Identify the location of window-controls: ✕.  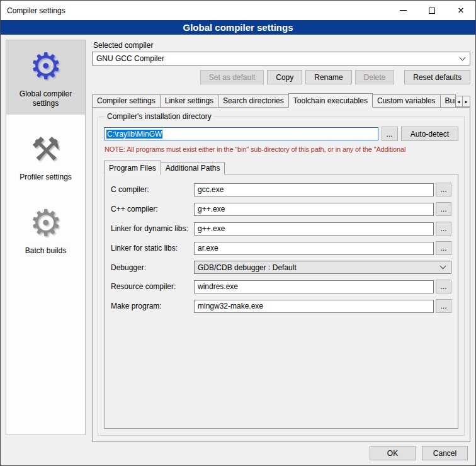
(432, 10).